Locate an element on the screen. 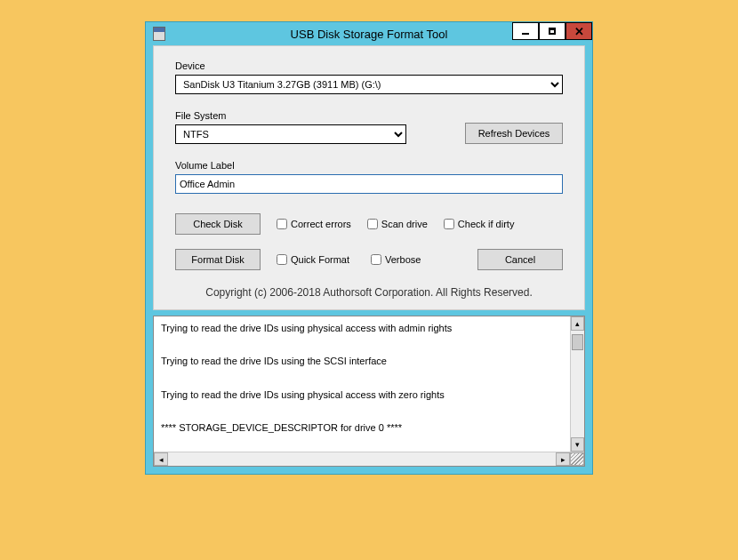 Image resolution: width=738 pixels, height=560 pixels. vertical-scrollbar: ▴ ▾ is located at coordinates (577, 384).